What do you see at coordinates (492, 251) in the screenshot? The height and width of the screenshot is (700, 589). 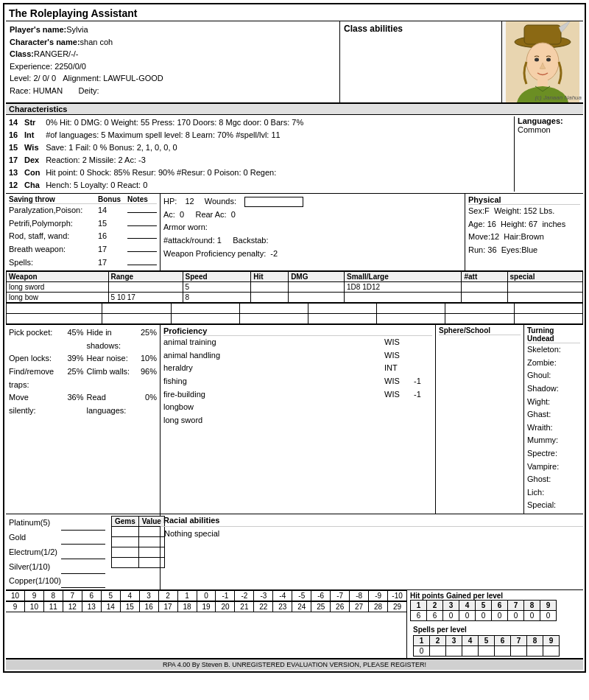 I see `run-value: 36` at bounding box center [492, 251].